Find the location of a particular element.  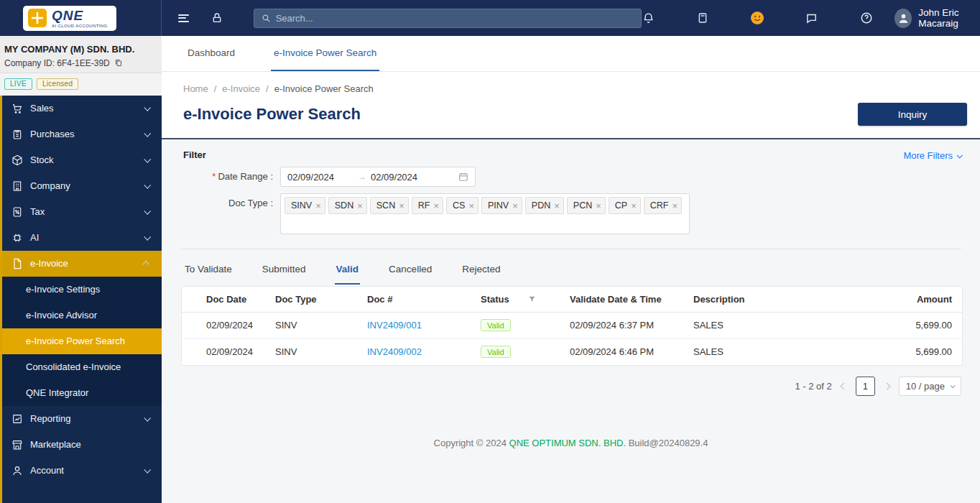

cell-doc-date: 02/09/2024 is located at coordinates (228, 352).